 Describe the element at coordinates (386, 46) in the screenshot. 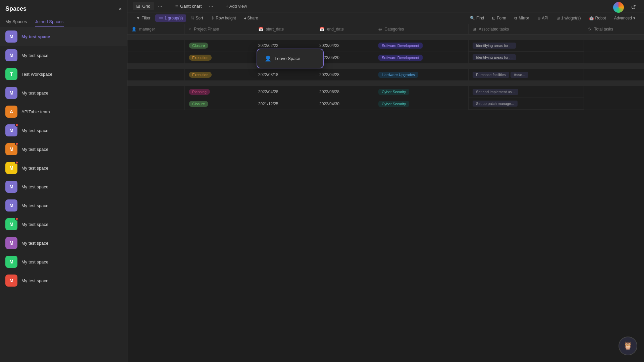

I see `table-row: Closure 2022/02/22 2022/04/22 Software D…` at that location.